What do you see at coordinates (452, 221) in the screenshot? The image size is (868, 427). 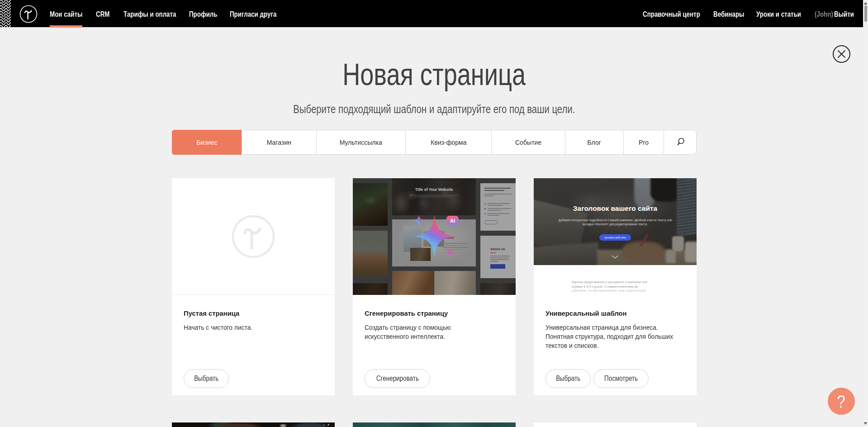 I see `svg-text: AI` at bounding box center [452, 221].